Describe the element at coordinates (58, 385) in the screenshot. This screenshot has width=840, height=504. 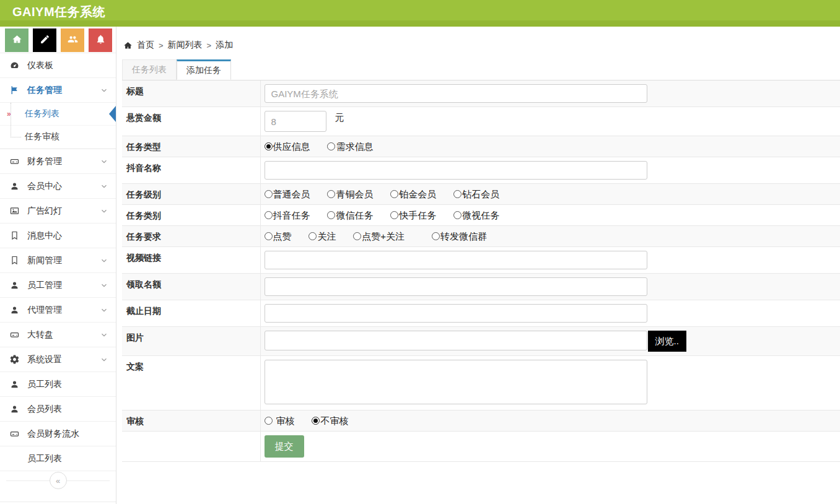
I see `sidebar-item-staff-list: 员工列表` at that location.